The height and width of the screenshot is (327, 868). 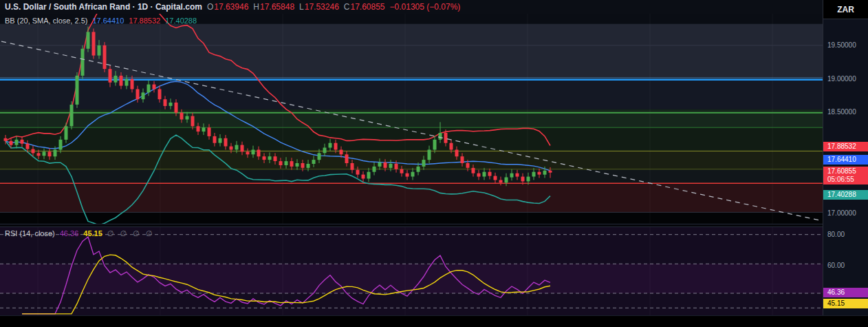 What do you see at coordinates (846, 176) in the screenshot?
I see `last-price-countdown-badge: 17.6085505:06:55` at bounding box center [846, 176].